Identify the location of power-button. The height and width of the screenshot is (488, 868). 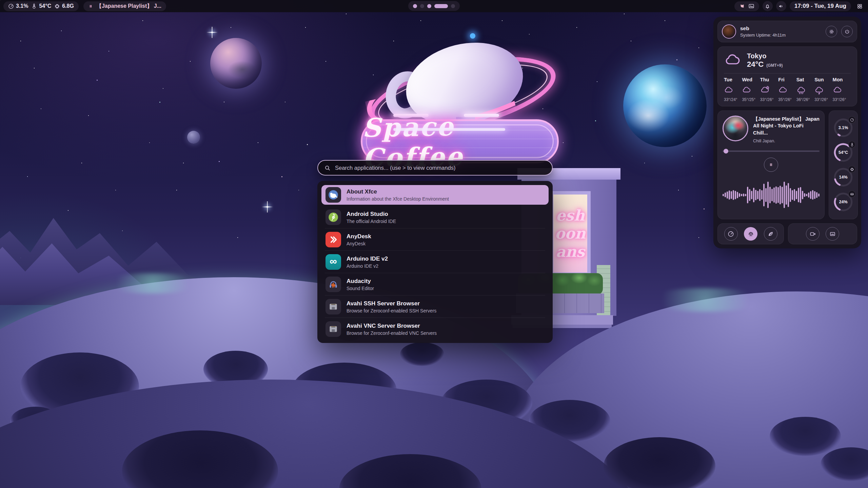
(847, 32).